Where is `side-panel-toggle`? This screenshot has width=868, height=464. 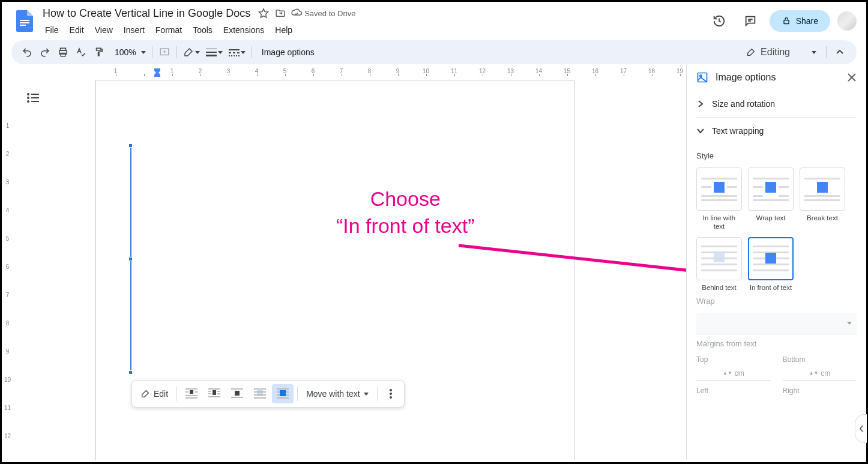 side-panel-toggle is located at coordinates (861, 429).